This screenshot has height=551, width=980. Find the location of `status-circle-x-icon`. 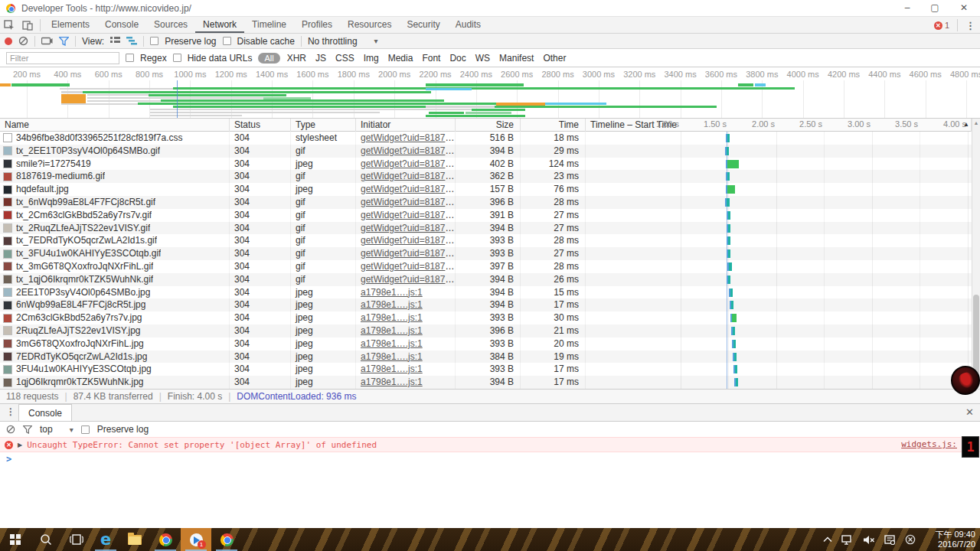

status-circle-x-icon is located at coordinates (910, 540).